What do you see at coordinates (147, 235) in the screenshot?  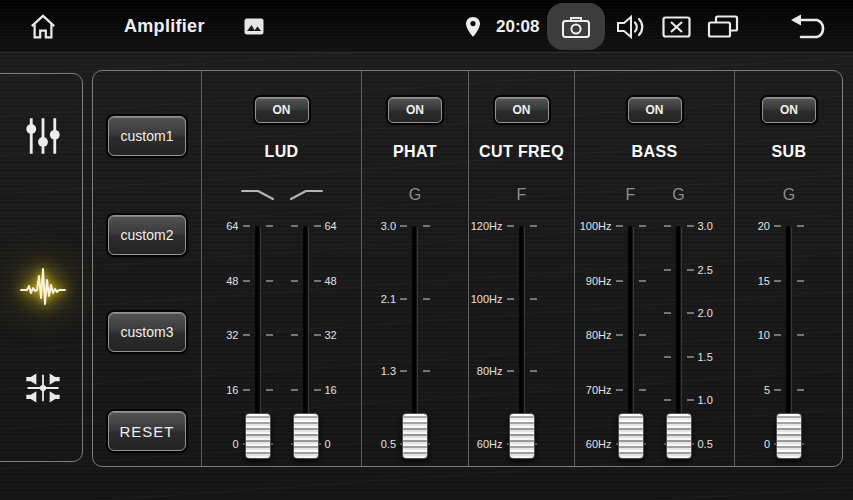 I see `custom2-button: custom2` at bounding box center [147, 235].